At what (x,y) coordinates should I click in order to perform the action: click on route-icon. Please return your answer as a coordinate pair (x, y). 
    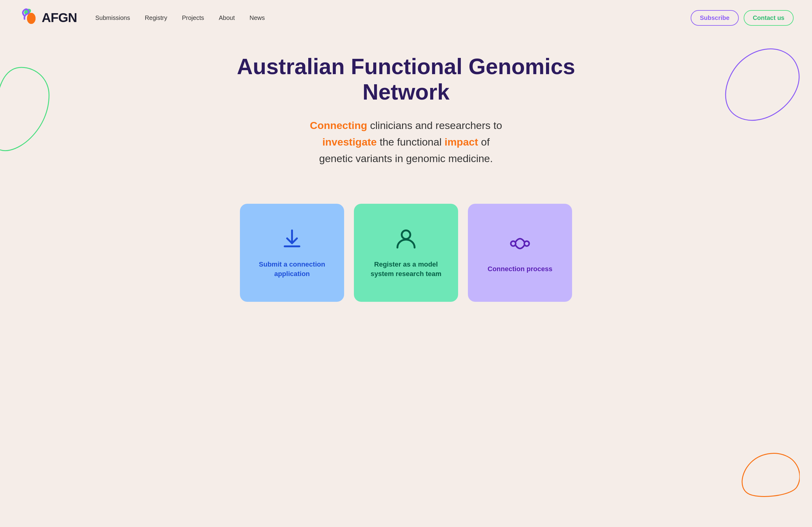
    Looking at the image, I should click on (520, 244).